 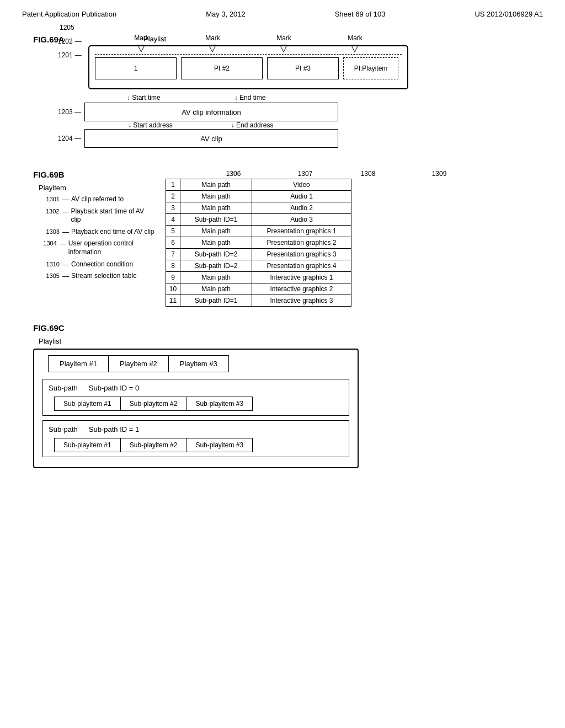 I want to click on pf-label-1302: Playback start time of AV clip, so click(x=113, y=216).